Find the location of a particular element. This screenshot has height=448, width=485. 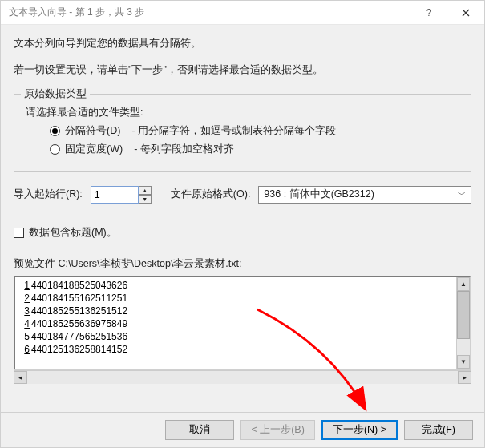

scroll-right-icon: ► is located at coordinates (465, 377).